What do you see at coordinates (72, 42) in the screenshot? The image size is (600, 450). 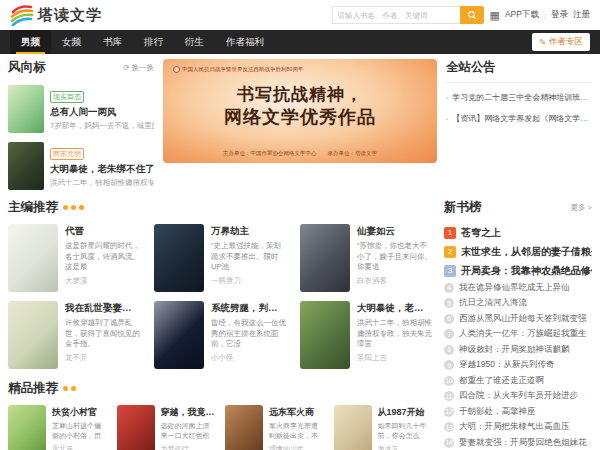 I see `nav-item-label: 女频` at bounding box center [72, 42].